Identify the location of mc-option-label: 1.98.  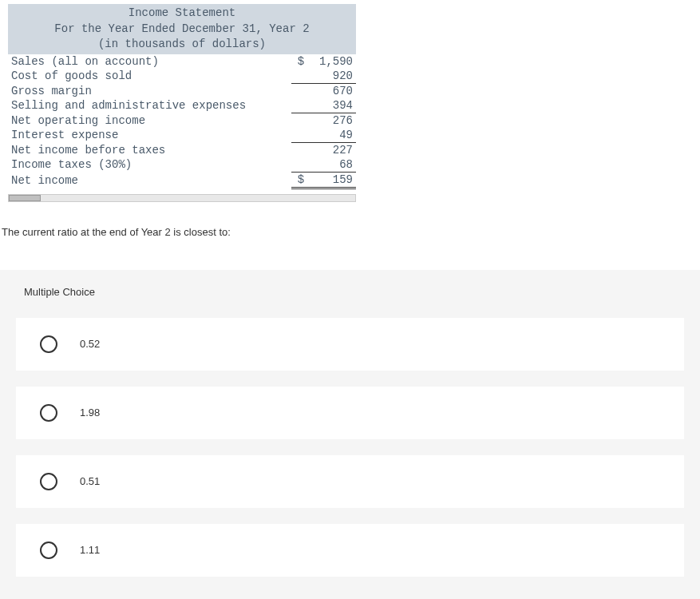
(89, 412).